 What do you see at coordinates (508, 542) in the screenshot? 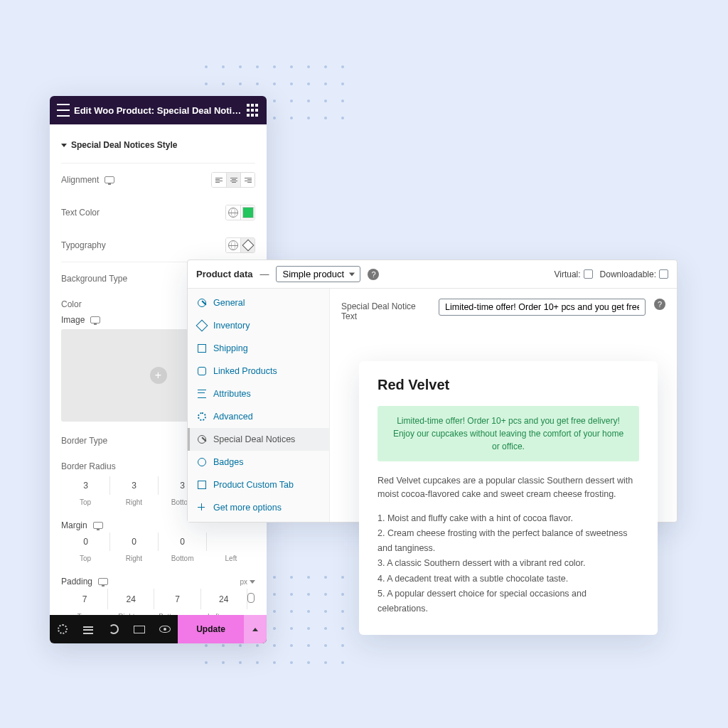
I see `bullet: 2. Cream cheese frosting with the perfec…` at bounding box center [508, 542].